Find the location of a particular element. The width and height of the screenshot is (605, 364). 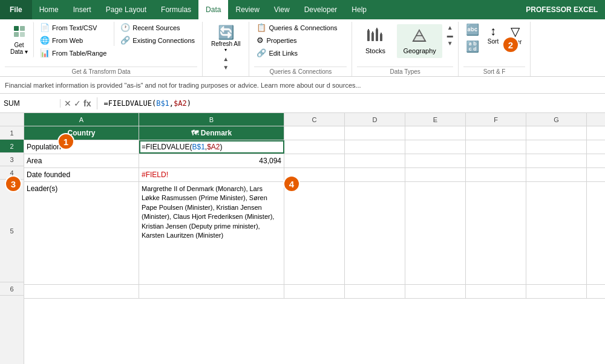

col-header-h: H is located at coordinates (596, 120).